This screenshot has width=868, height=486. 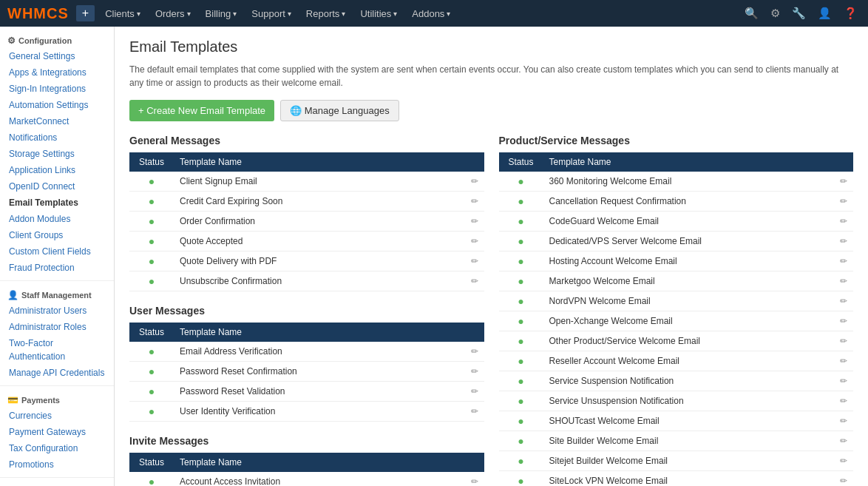 What do you see at coordinates (699, 321) in the screenshot?
I see `template-name-cell: Open-Xchange Welcome Email ✏` at bounding box center [699, 321].